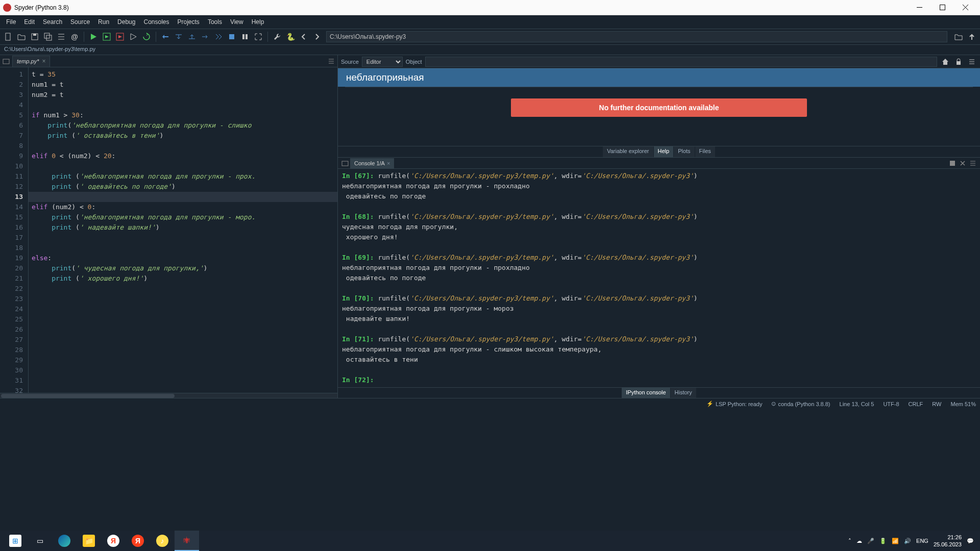  I want to click on console-tab: Console 1/A ×, so click(372, 163).